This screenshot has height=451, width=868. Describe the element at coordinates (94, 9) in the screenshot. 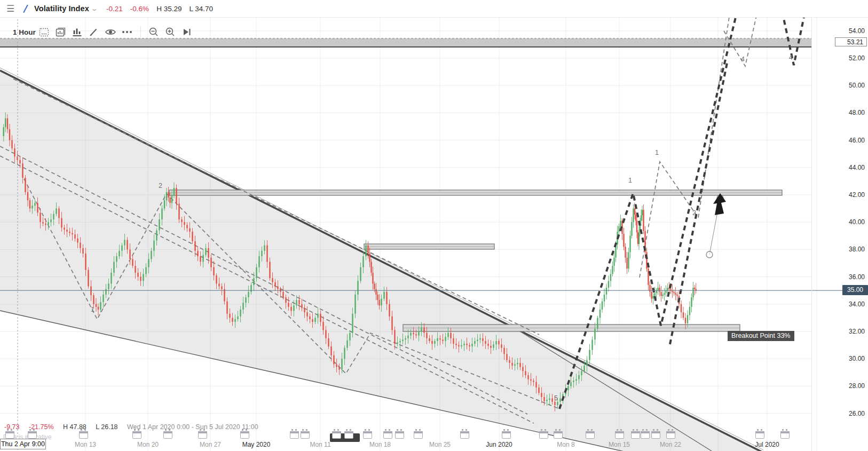

I see `chevron-down-icon: ⌄` at that location.